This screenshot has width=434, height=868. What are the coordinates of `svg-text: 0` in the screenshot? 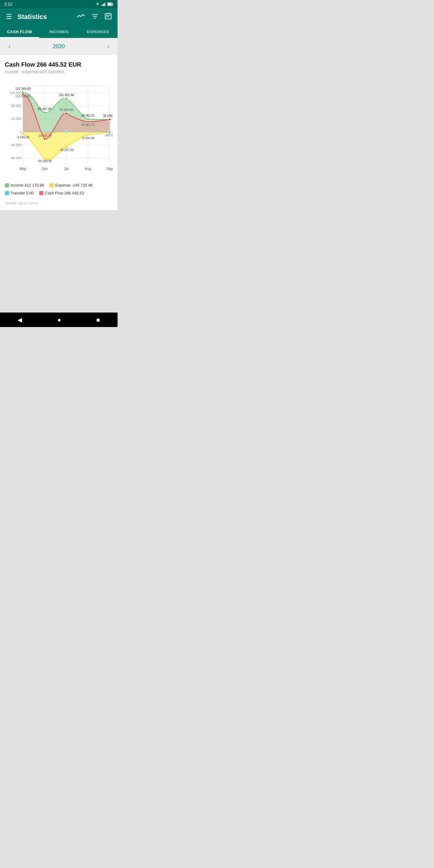 It's located at (21, 132).